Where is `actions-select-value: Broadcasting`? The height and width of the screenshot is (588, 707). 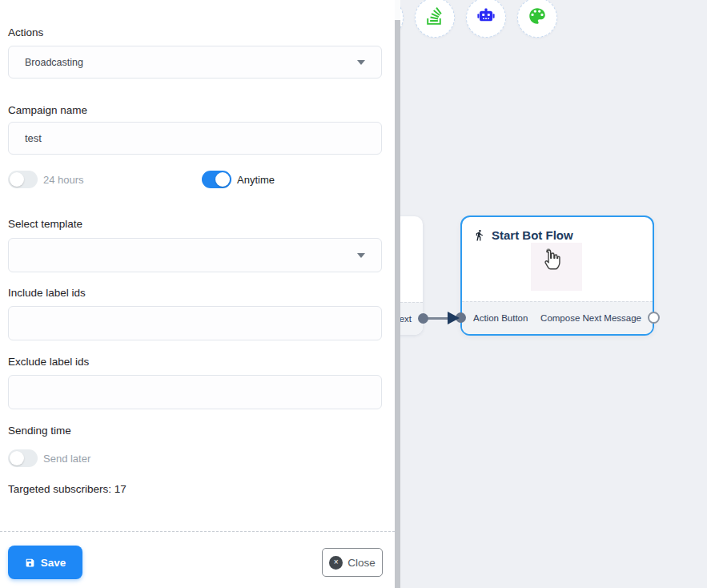 actions-select-value: Broadcasting is located at coordinates (54, 62).